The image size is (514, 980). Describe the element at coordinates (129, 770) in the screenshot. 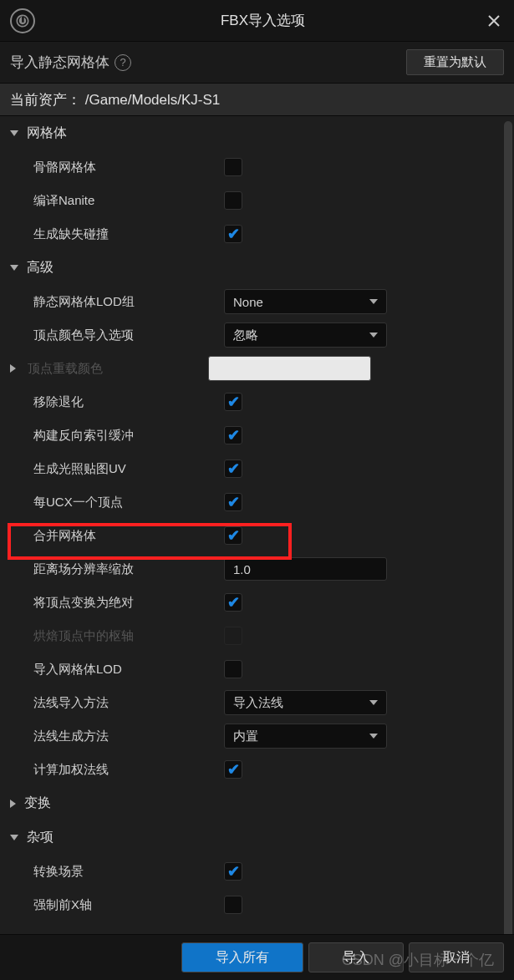

I see `compute-weighted-normals-label: 计算加权法线` at that location.